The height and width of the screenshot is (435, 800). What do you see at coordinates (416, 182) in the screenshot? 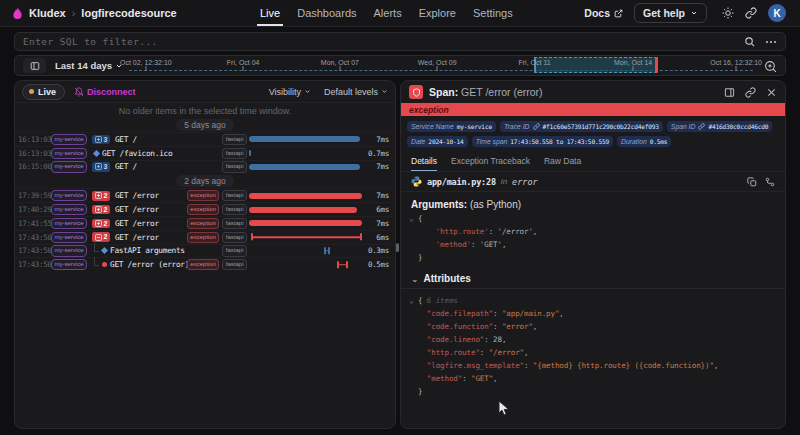
I see `python-icon` at bounding box center [416, 182].